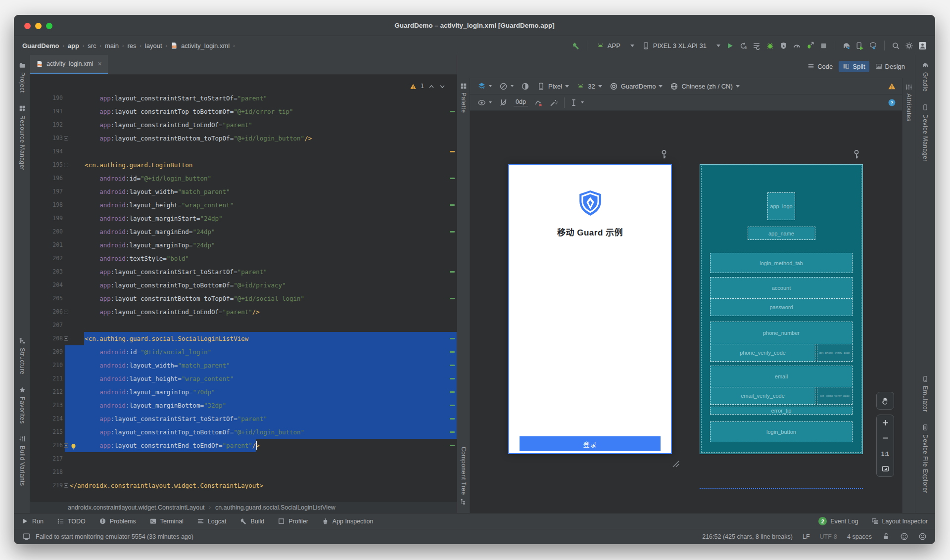  I want to click on sad-feedback-icon, so click(922, 536).